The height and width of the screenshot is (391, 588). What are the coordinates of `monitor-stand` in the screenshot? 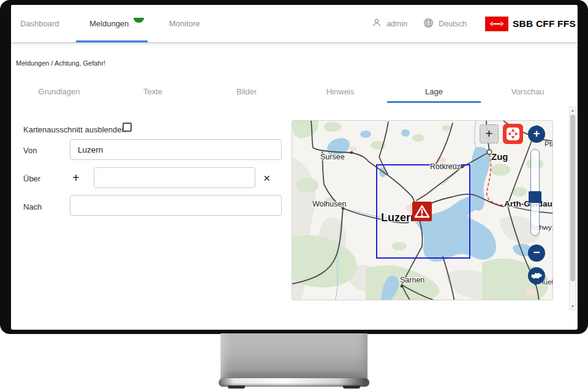 It's located at (294, 356).